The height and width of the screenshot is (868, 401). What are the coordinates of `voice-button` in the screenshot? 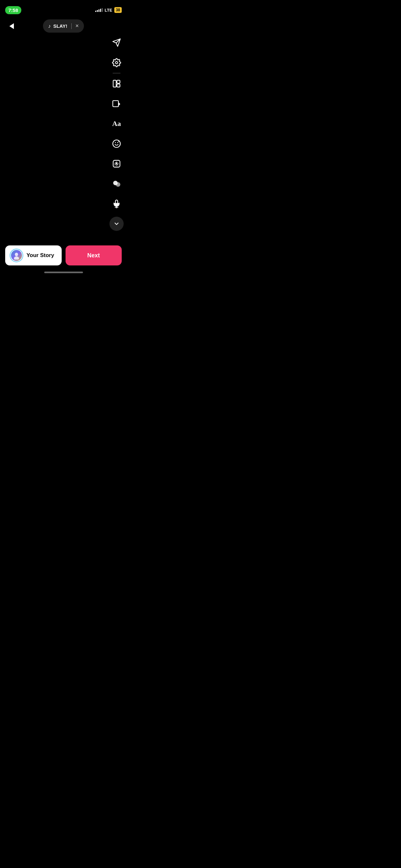 It's located at (117, 204).